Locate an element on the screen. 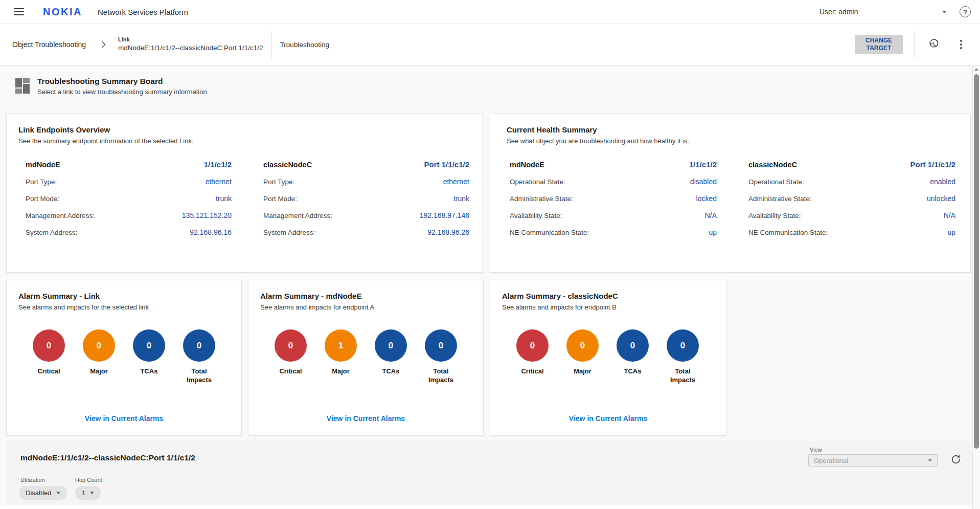  card-subtitle: See alarms and impacts for endpoint A is located at coordinates (366, 306).